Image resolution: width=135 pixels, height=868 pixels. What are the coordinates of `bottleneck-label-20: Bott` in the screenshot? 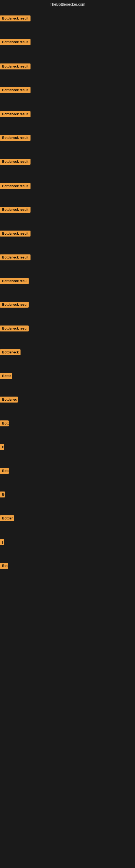 It's located at (4, 471).